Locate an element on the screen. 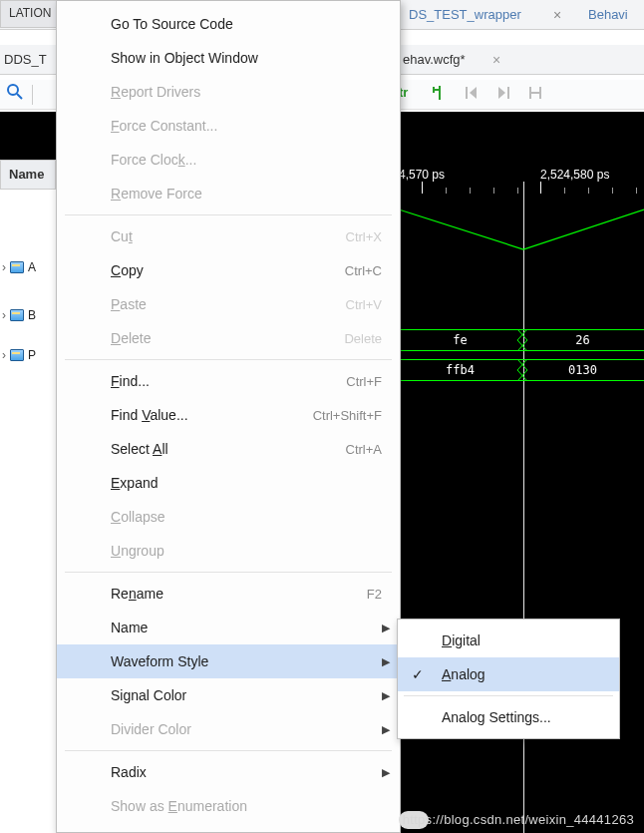 The image size is (644, 833). menu-find: Find...Ctrl+F is located at coordinates (228, 381).